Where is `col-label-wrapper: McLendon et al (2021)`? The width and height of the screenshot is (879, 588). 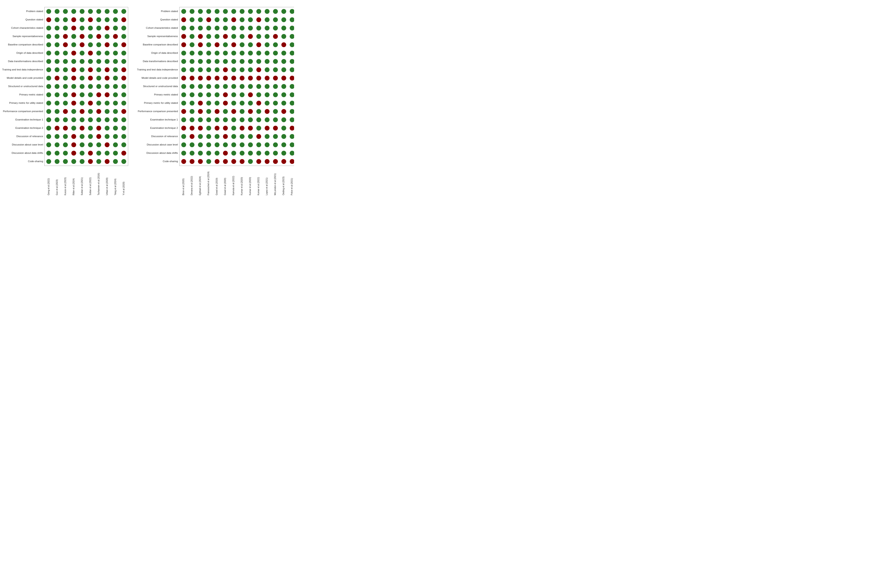 col-label-wrapper: McLendon et al (2021) is located at coordinates (275, 181).